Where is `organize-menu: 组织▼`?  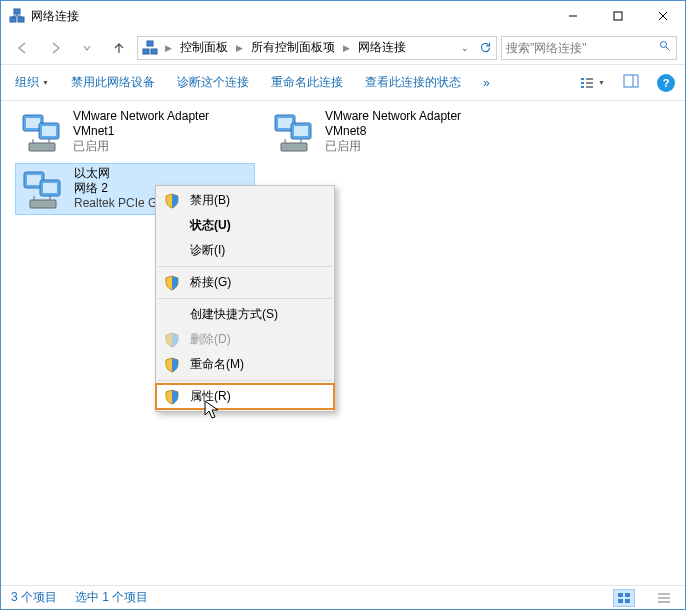
organize-menu: 组织▼ is located at coordinates (32, 82).